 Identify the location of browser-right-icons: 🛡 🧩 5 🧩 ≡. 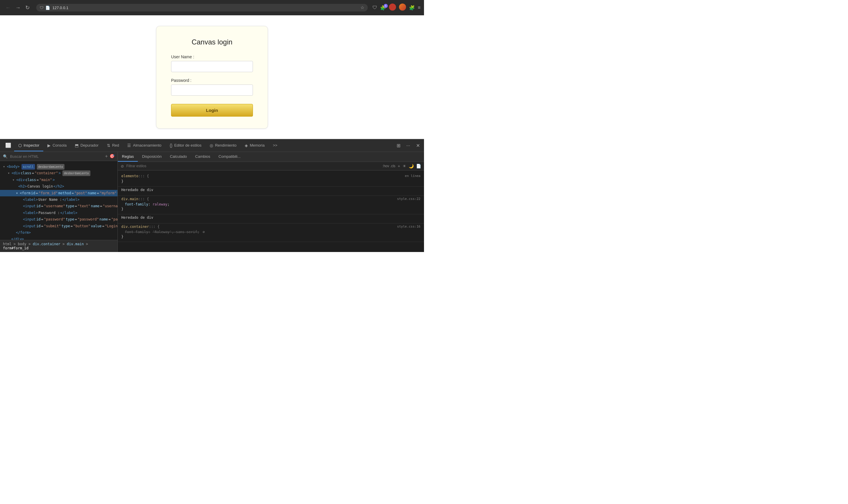
(397, 7).